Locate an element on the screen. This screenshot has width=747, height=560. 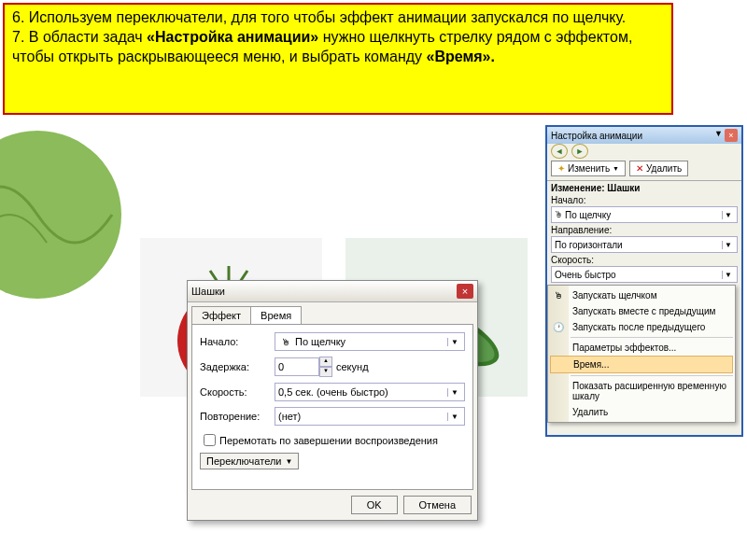
start-label: Начало: is located at coordinates (237, 342).